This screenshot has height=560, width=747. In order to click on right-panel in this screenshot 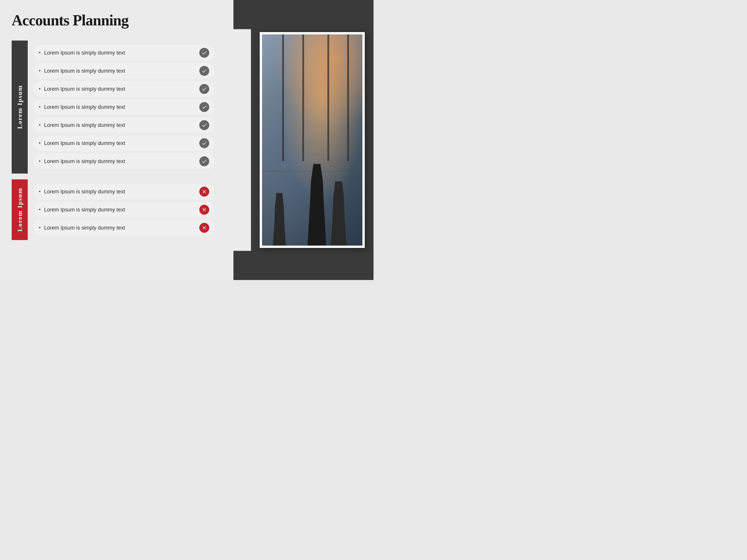, I will do `click(312, 140)`.